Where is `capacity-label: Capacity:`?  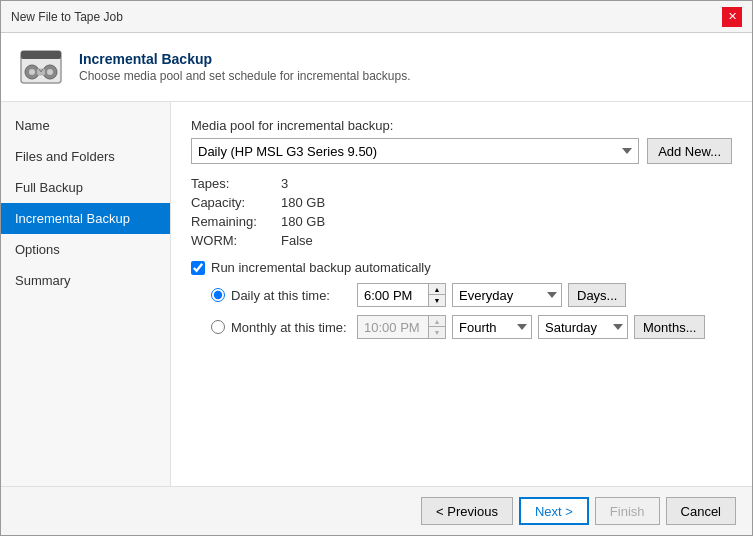
capacity-label: Capacity: is located at coordinates (236, 202).